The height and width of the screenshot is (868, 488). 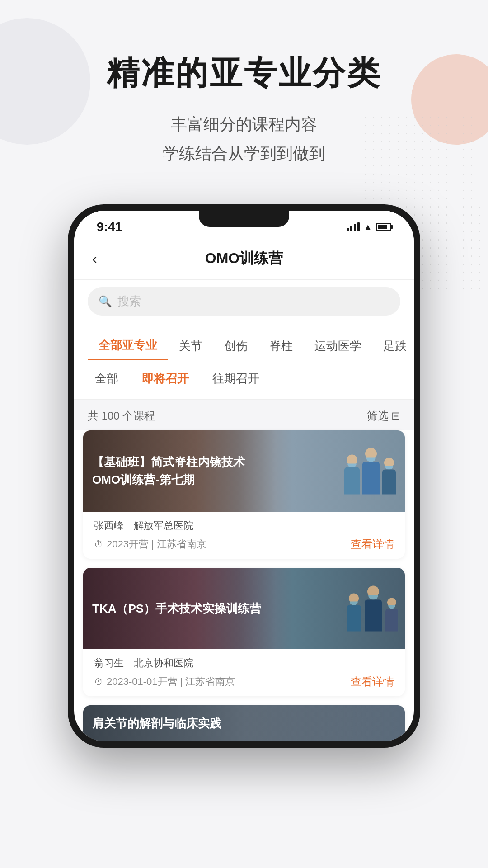 What do you see at coordinates (191, 346) in the screenshot?
I see `category-tab-joint: 关节` at bounding box center [191, 346].